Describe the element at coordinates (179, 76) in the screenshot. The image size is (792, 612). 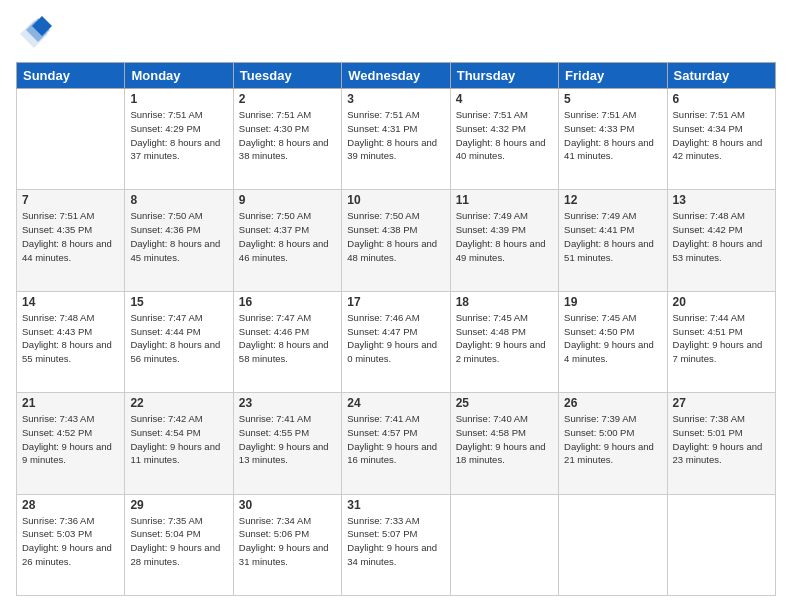
I see `weekday-header-monday: Monday` at that location.